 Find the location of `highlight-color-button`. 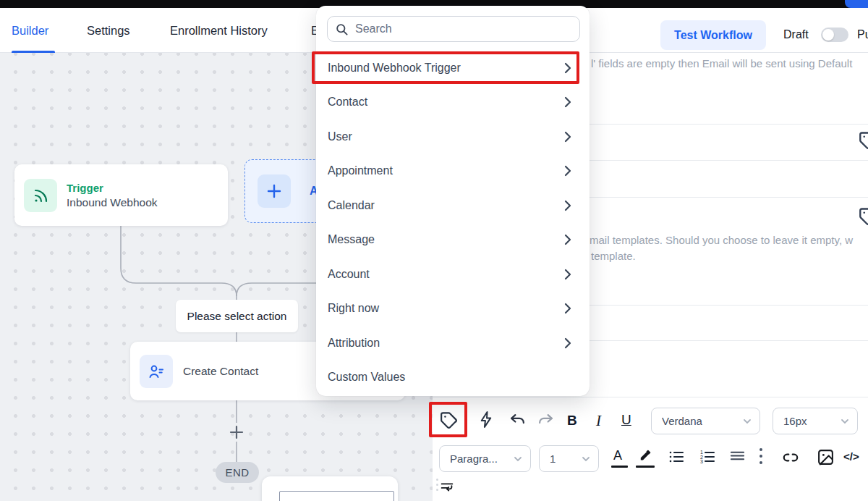

highlight-color-button is located at coordinates (645, 455).